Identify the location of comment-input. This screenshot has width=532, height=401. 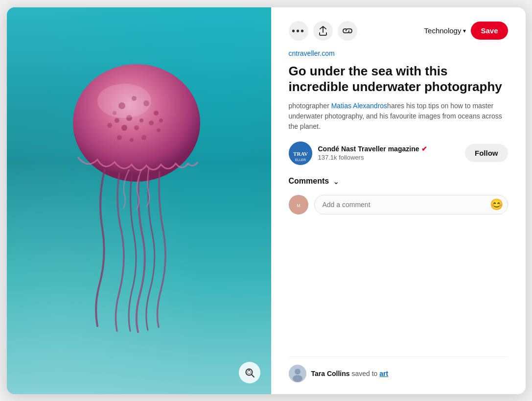
(411, 205).